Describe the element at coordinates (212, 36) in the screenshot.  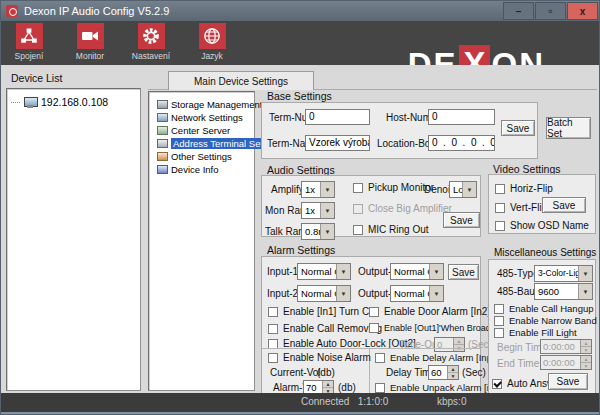
I see `globe-icon` at that location.